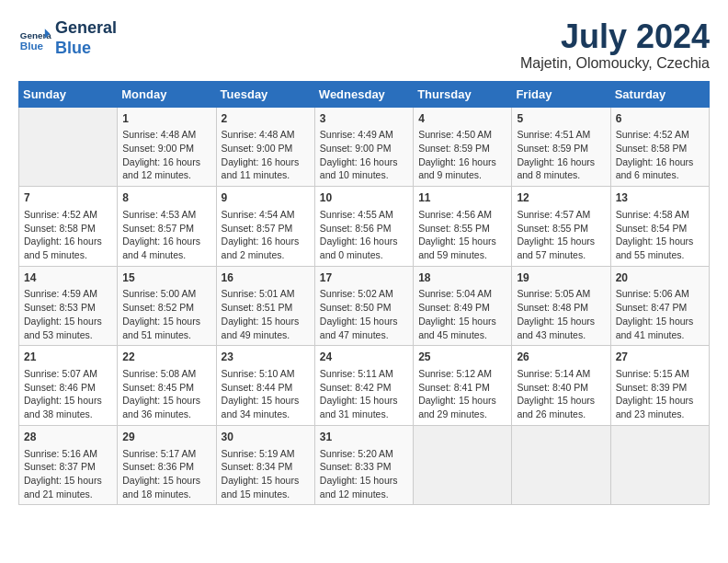 This screenshot has height=563, width=728. Describe the element at coordinates (364, 248) in the screenshot. I see `day-info: Daylight: 16 hours and 0 minutes.` at that location.